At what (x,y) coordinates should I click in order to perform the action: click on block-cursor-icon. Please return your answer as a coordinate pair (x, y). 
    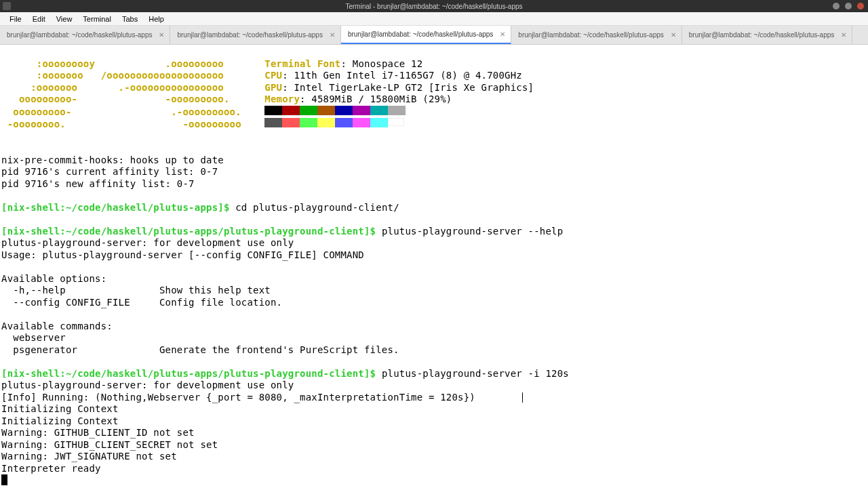
    Looking at the image, I should click on (4, 480).